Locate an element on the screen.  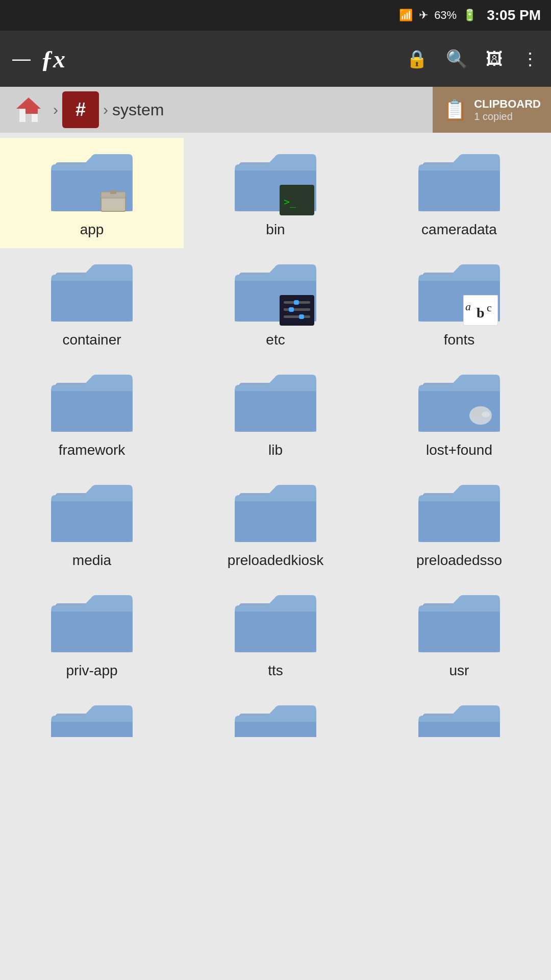
folder-item-framework: framework is located at coordinates (92, 413).